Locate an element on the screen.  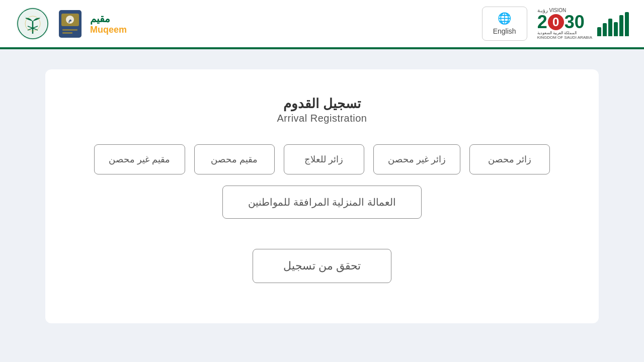
check-registration-button: تحقق من تسجيل is located at coordinates (322, 266).